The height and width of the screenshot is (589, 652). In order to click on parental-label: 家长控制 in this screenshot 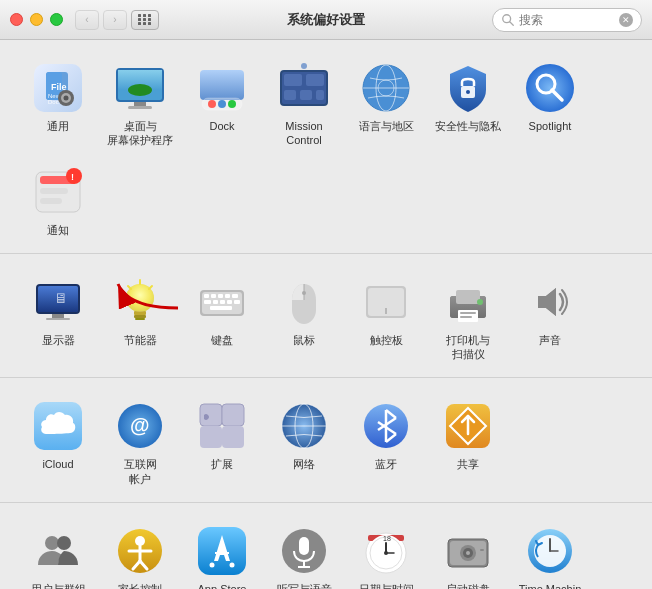, I will do `click(140, 586)`.